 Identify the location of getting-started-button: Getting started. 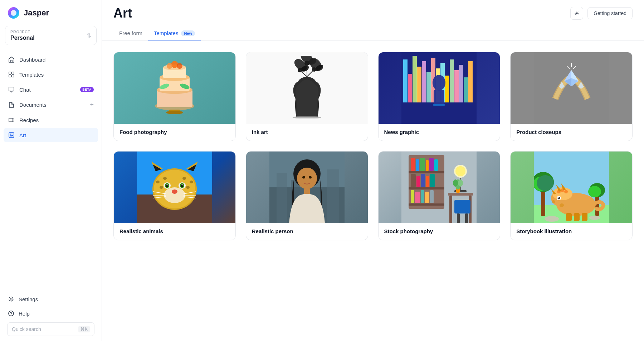
(610, 13).